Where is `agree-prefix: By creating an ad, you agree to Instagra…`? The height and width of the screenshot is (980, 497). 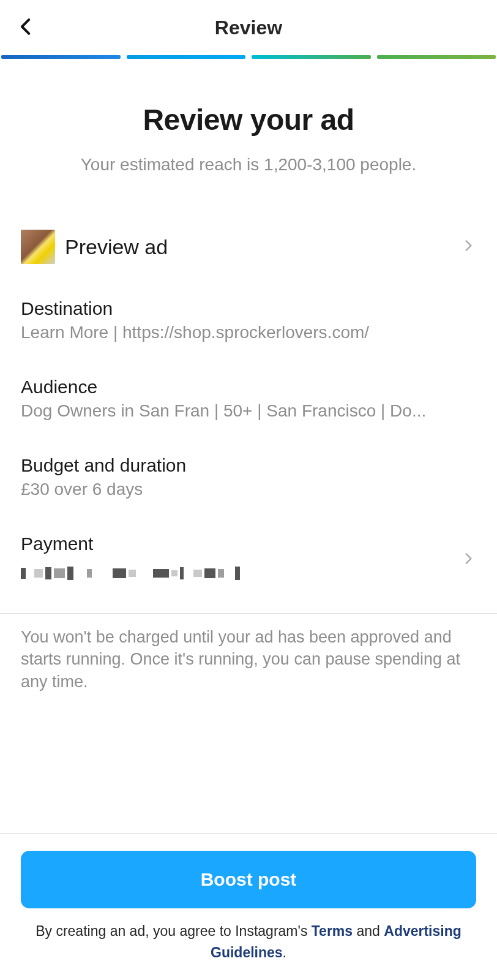 agree-prefix: By creating an ad, you agree to Instagra… is located at coordinates (174, 931).